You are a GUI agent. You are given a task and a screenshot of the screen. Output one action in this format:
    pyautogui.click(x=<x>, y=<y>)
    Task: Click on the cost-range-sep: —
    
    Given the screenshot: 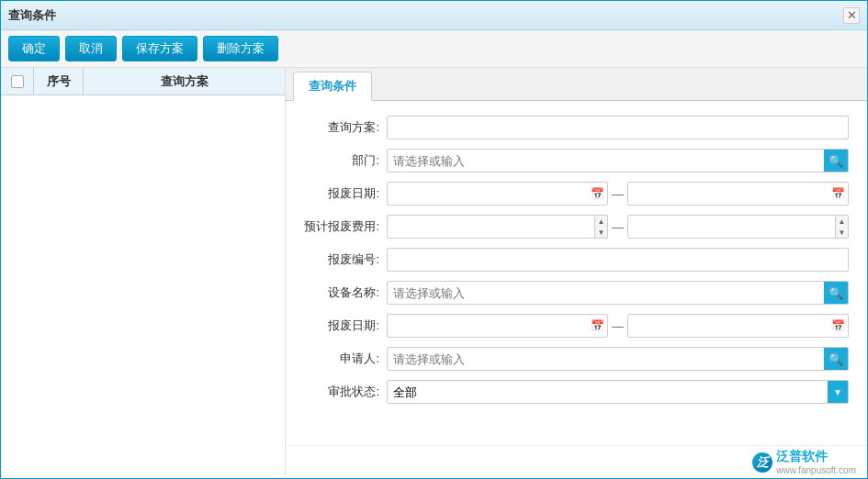 What is the action you would take?
    pyautogui.click(x=617, y=228)
    